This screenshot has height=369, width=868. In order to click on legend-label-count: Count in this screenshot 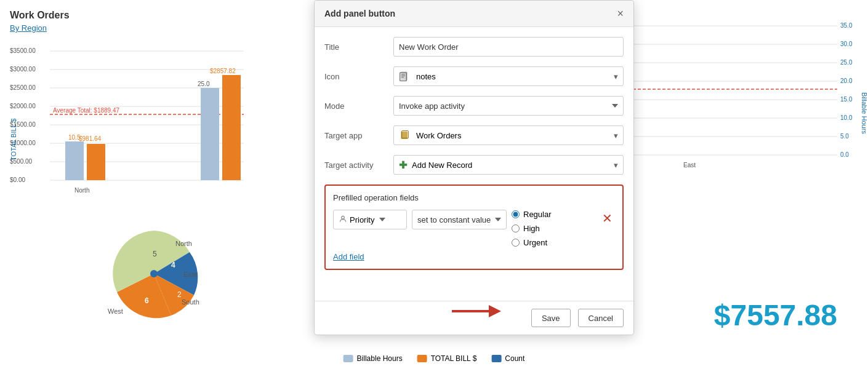, I will do `click(515, 359)`.